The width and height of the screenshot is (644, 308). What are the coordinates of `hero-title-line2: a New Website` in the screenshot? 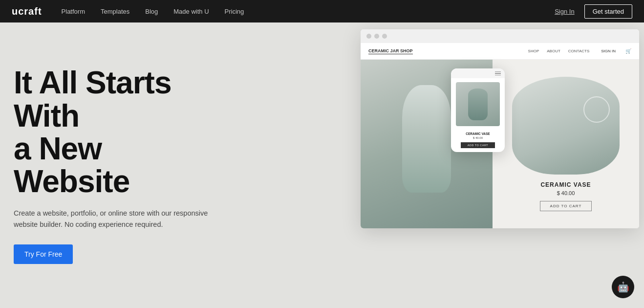 It's located at (71, 165).